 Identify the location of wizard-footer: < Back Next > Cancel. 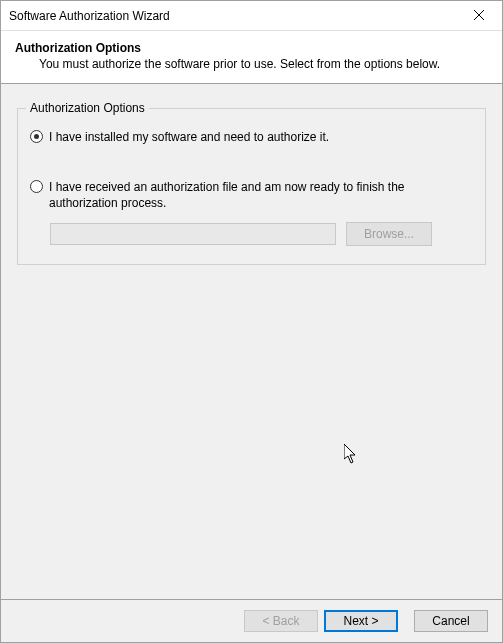
(252, 620).